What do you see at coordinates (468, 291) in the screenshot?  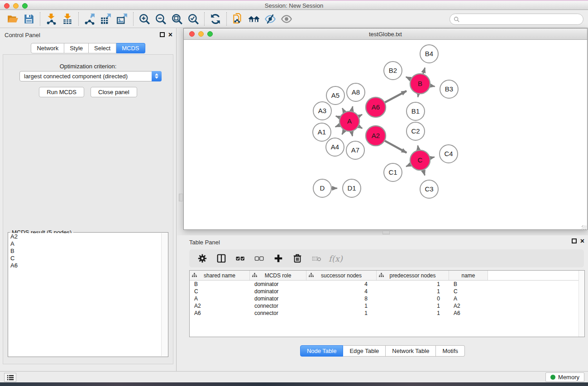 I see `cell-name: C` at bounding box center [468, 291].